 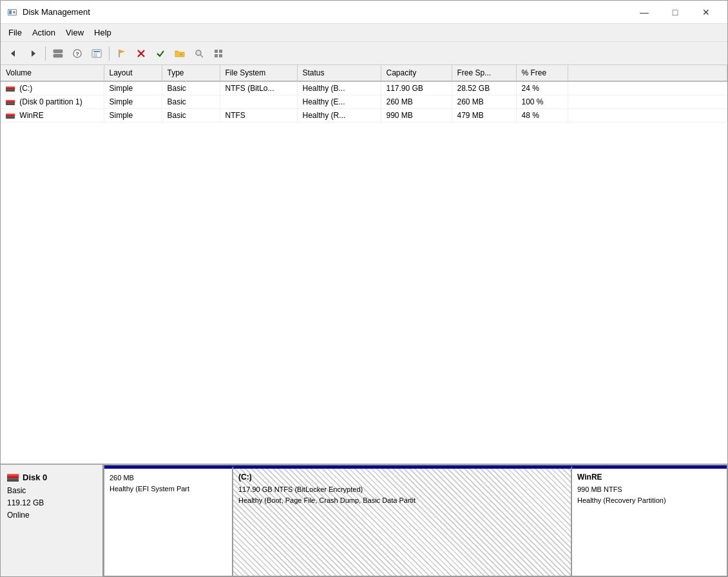 I want to click on menu-view: View, so click(x=75, y=32).